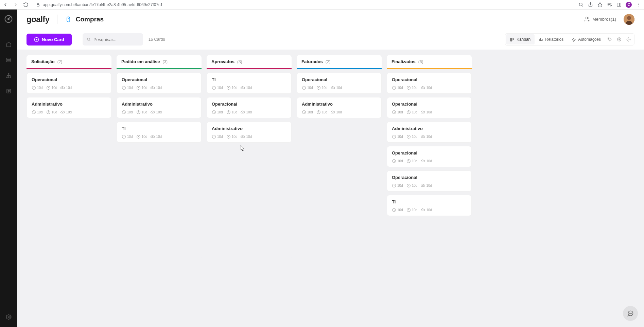 The width and height of the screenshot is (644, 327). What do you see at coordinates (303, 5) in the screenshot?
I see `address-bar: app.goalfy.com.br/kanban/fe17bf4f-e2a8-4…` at bounding box center [303, 5].